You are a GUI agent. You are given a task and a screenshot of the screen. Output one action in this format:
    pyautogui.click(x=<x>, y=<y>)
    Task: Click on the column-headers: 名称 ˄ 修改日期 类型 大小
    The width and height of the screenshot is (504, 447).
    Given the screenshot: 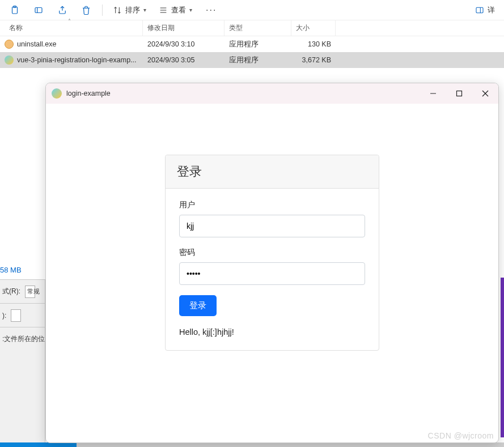 What is the action you would take?
    pyautogui.click(x=252, y=28)
    